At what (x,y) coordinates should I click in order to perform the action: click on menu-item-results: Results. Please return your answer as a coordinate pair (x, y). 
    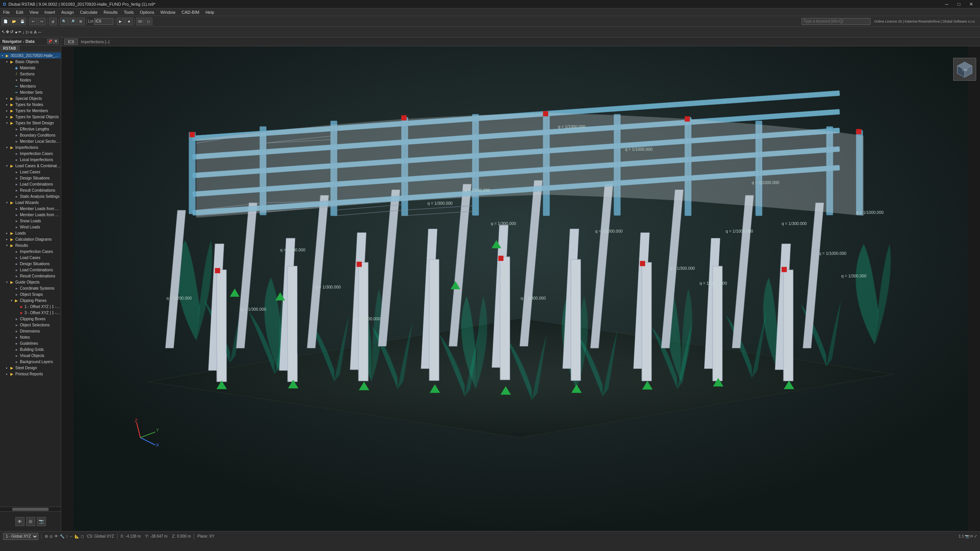
    Looking at the image, I should click on (111, 12).